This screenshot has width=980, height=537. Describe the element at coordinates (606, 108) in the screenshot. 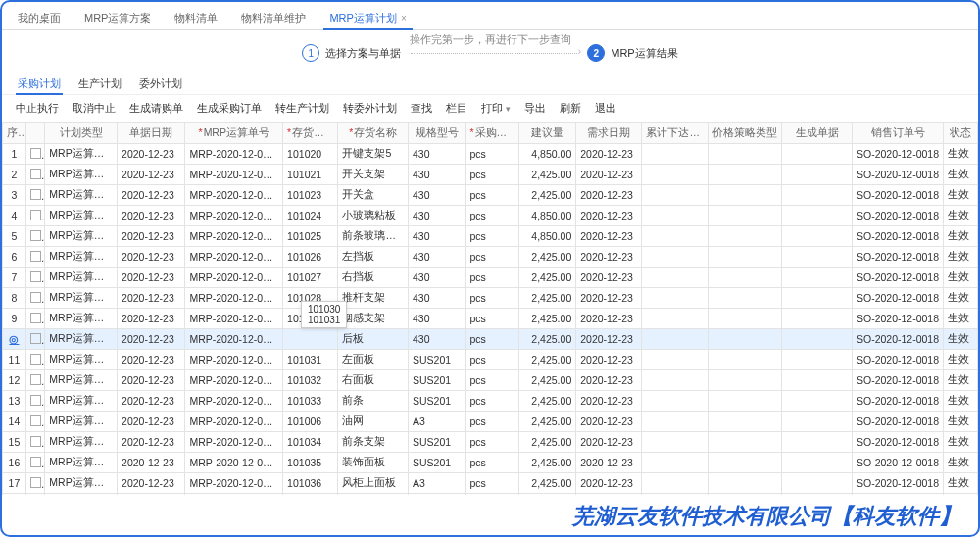

I see `toolbar-退出: 退出` at that location.